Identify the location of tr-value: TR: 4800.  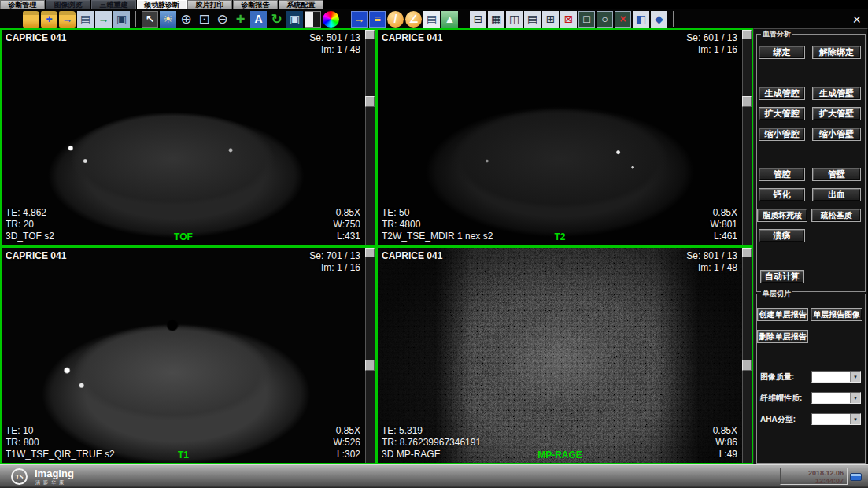
(438, 225).